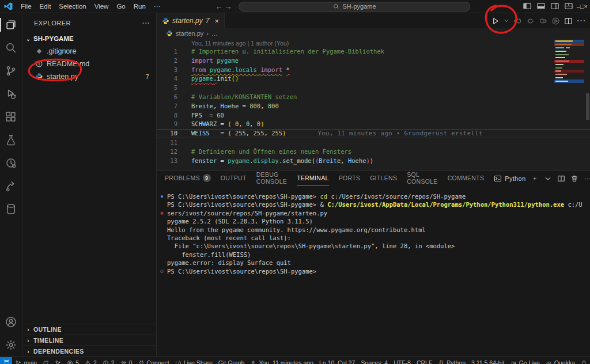  What do you see at coordinates (11, 48) in the screenshot?
I see `activity-search` at bounding box center [11, 48].